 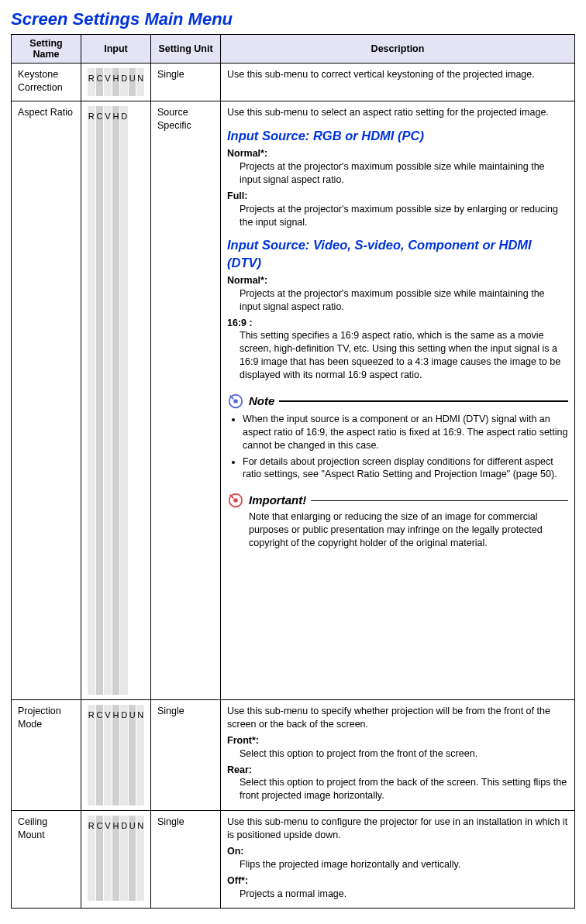 I want to click on note-bullet: When the input source is a component or …, so click(x=405, y=432).